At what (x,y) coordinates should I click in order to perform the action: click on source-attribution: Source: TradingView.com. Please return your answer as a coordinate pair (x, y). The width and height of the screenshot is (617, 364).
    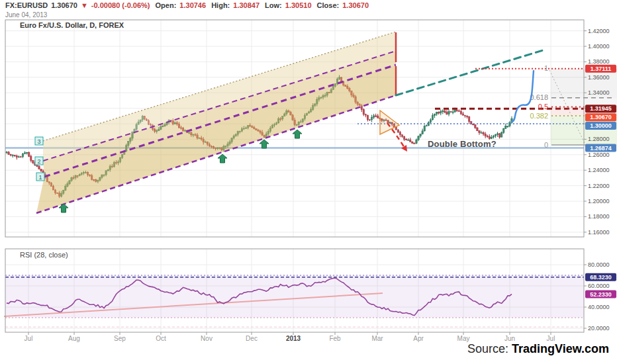
    Looking at the image, I should click on (538, 349).